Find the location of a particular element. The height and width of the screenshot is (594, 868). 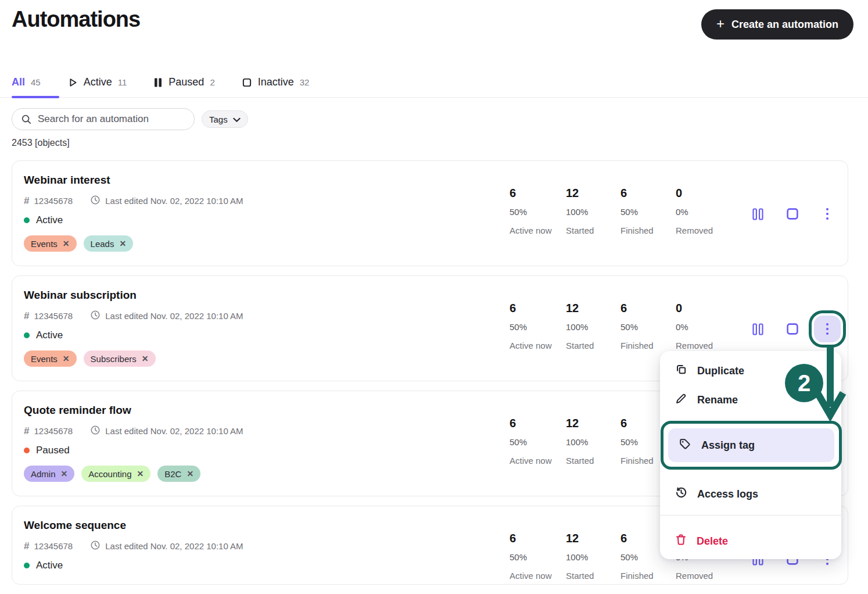

tab-all-label: All is located at coordinates (19, 83).